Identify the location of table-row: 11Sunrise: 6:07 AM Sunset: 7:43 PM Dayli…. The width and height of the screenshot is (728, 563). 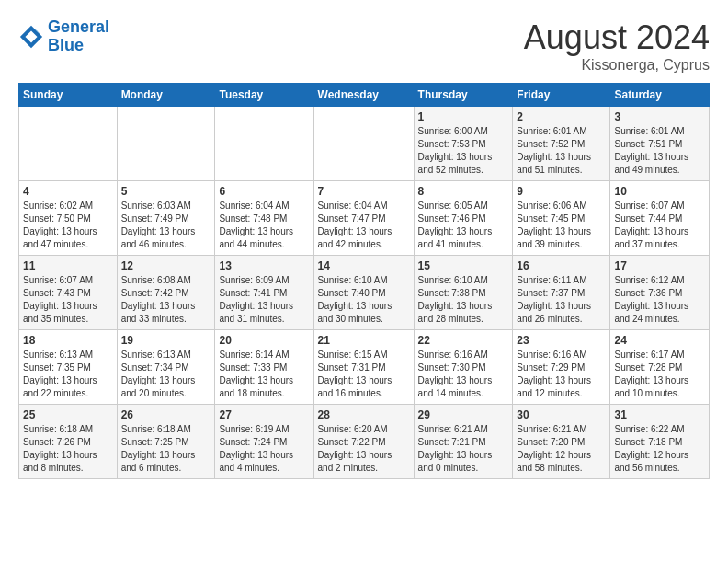
(68, 293).